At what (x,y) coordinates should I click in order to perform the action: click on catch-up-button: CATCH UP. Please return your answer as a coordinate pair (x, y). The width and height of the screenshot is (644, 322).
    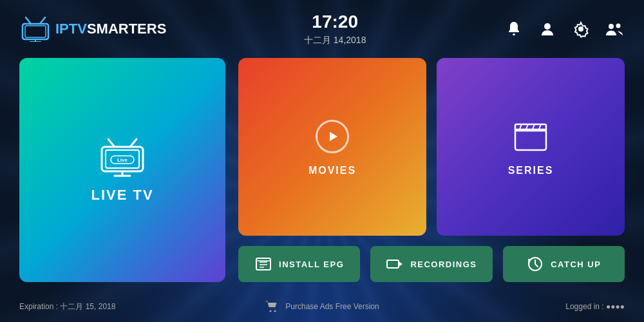
    Looking at the image, I should click on (564, 264).